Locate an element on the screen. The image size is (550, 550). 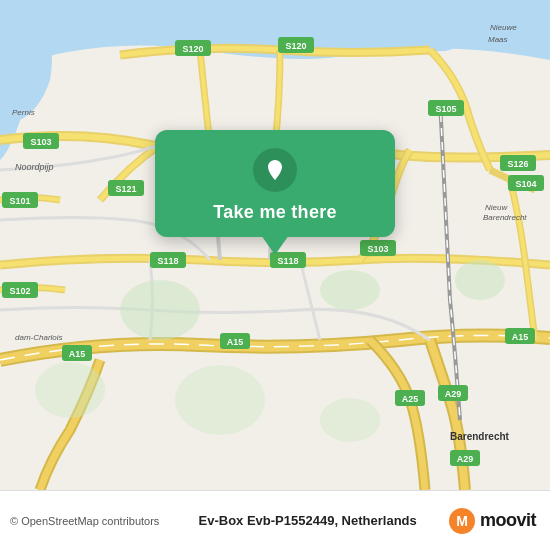
bottom-bar: © OpenStreetMap contributors Ev-Box Evb-… is located at coordinates (275, 520).